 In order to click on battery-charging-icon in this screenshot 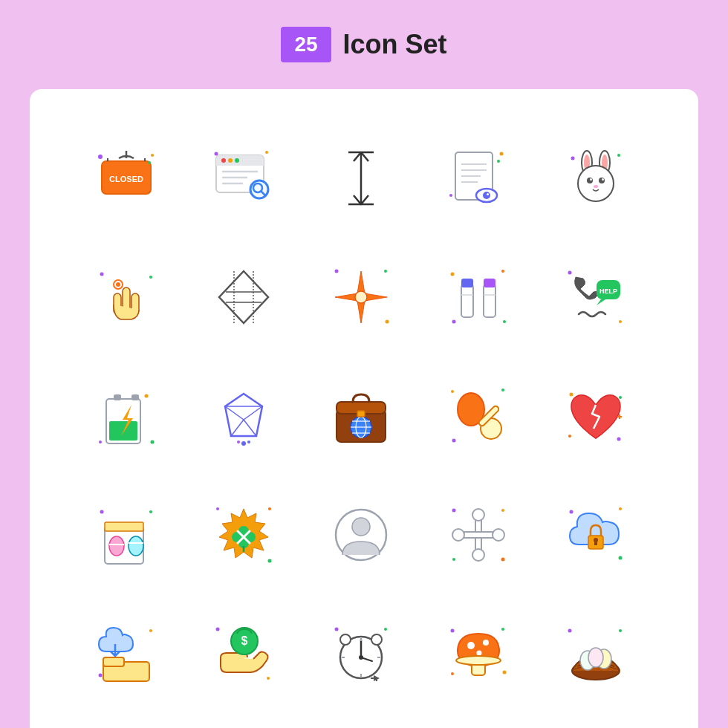, I will do `click(126, 416)`.